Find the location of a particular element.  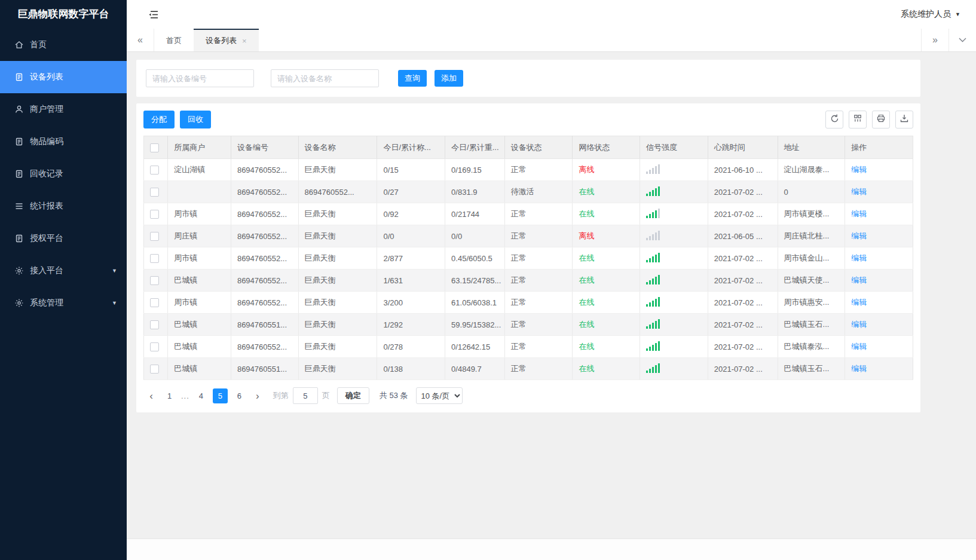

tab-device-list: 设备列表× is located at coordinates (226, 40).